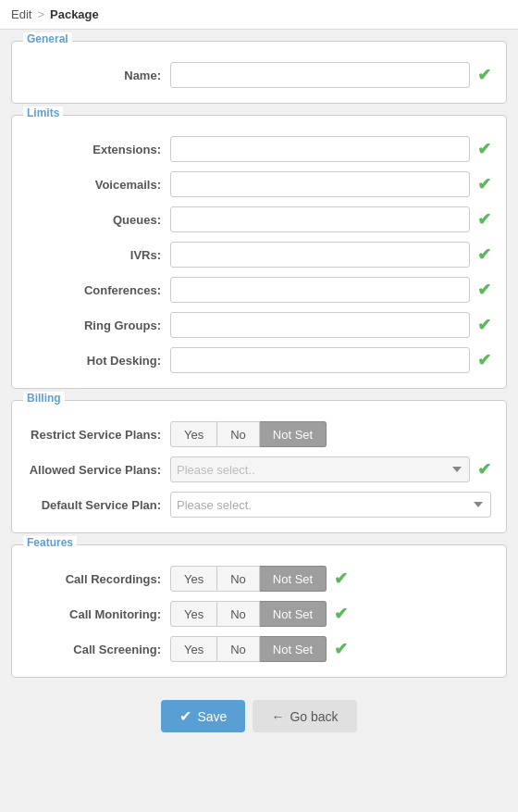 Image resolution: width=518 pixels, height=812 pixels. What do you see at coordinates (98, 326) in the screenshot?
I see `ring-groups-label: Ring Groups:` at bounding box center [98, 326].